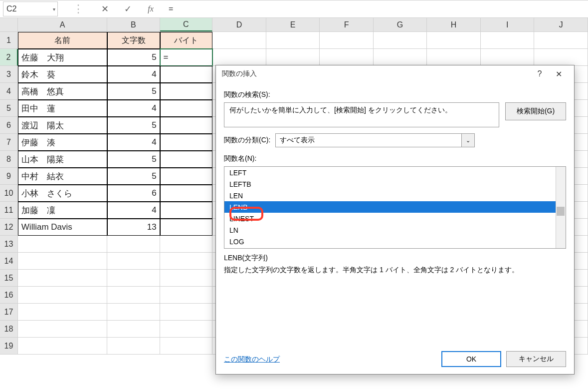  Describe the element at coordinates (454, 25) in the screenshot. I see `column-header-H: H` at that location.